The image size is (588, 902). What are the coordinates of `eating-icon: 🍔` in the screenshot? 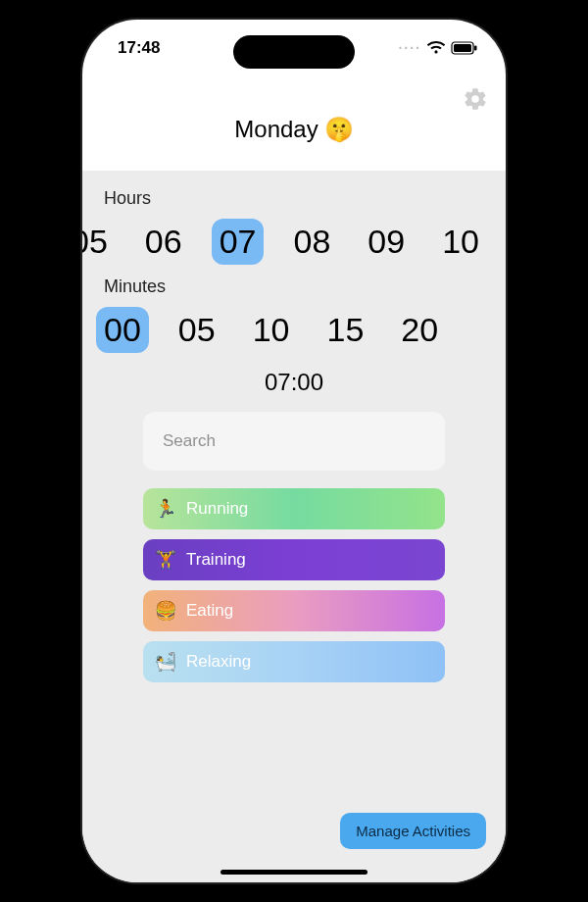 It's located at (166, 611).